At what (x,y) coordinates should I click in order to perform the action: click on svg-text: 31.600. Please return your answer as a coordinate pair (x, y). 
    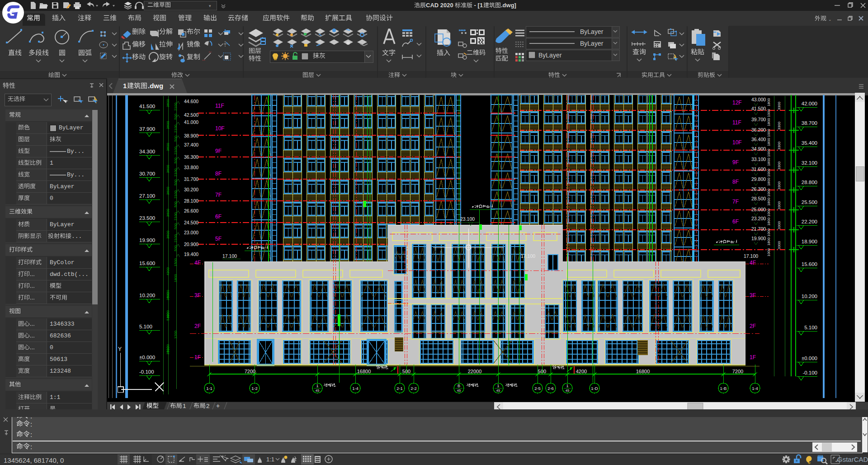
    Looking at the image, I should click on (759, 169).